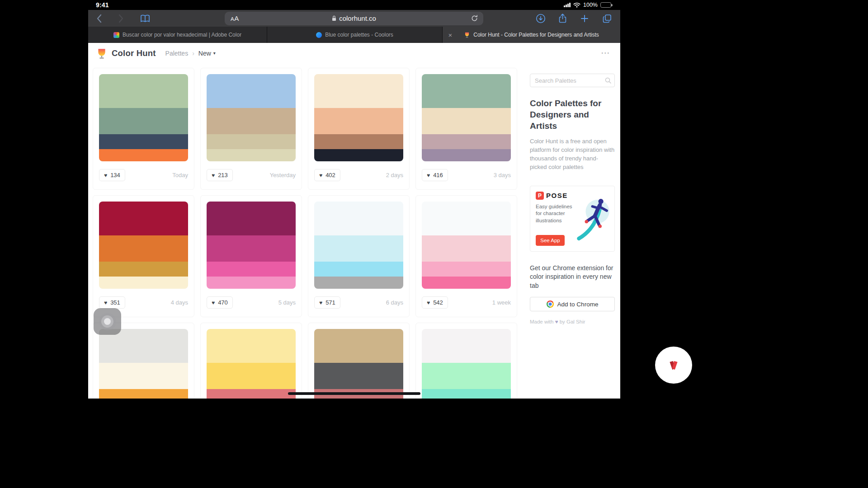  I want to click on home-indicator, so click(354, 394).